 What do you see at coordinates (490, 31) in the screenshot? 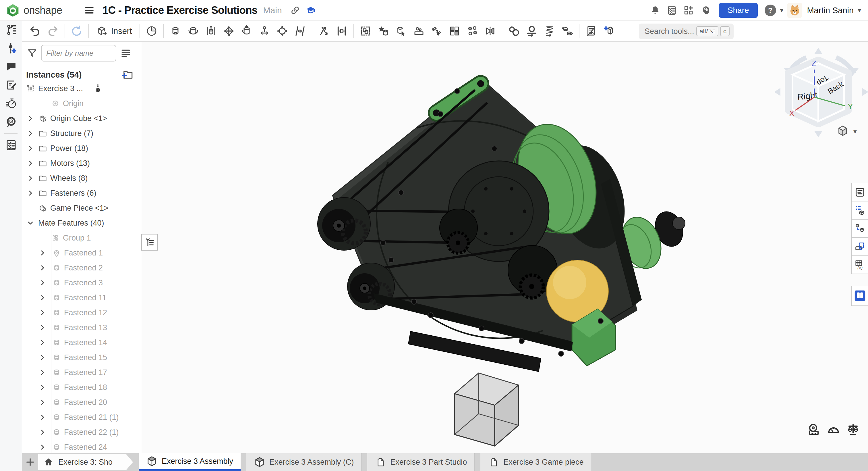
I see `mirror-part-button` at bounding box center [490, 31].